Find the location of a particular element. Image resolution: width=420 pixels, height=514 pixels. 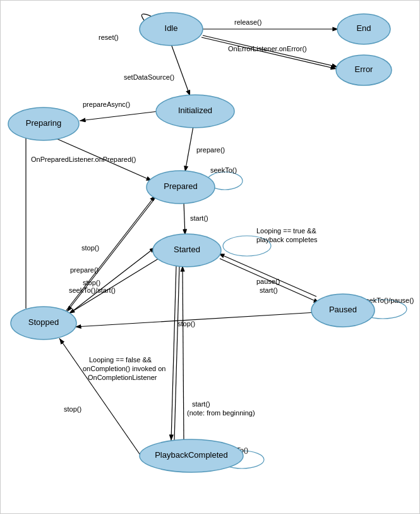

label-stop-playback: stop() is located at coordinates (73, 409).